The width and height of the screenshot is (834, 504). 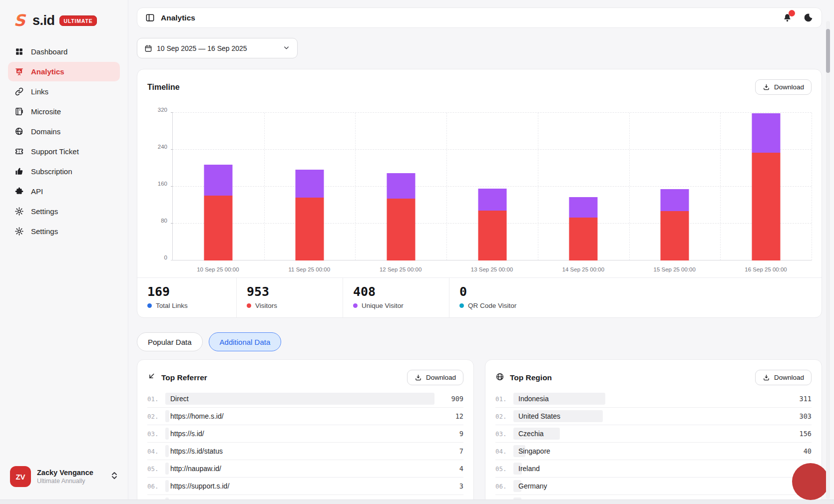 I want to click on stat-label: Unique Visitor, so click(x=383, y=305).